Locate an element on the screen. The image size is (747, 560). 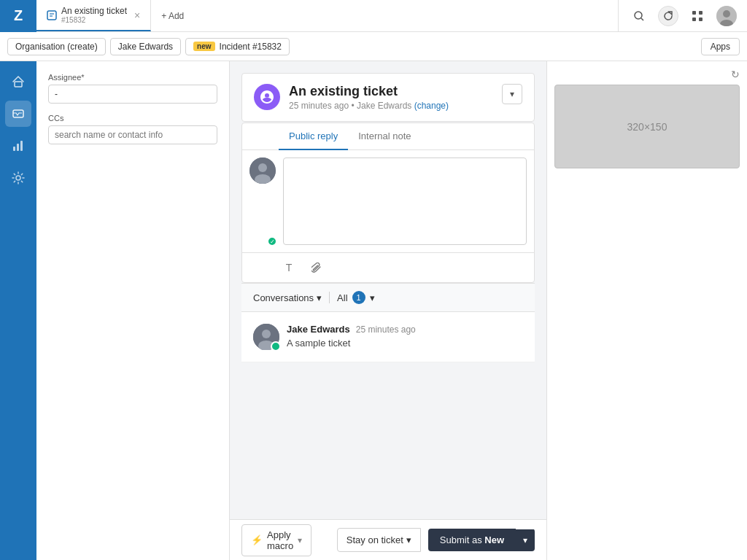
conversations-header: Conversations ▾ All 1 ▾ is located at coordinates (388, 298).